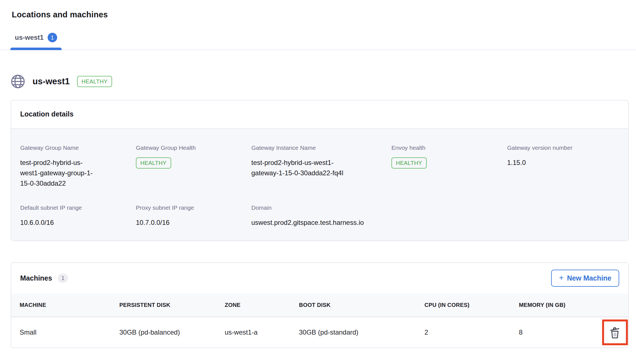  What do you see at coordinates (318, 10) in the screenshot?
I see `page-title: Locations and machines` at bounding box center [318, 10].